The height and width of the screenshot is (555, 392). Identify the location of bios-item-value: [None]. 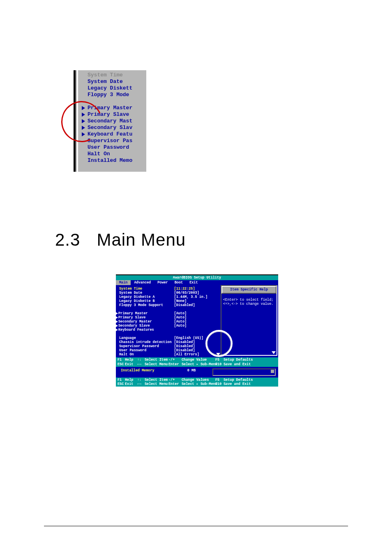
(191, 301).